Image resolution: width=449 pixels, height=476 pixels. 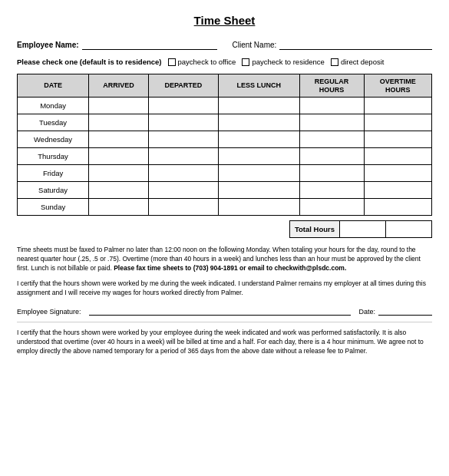 I want to click on certify-section: I certify that the hours shown were work…, so click(x=224, y=289).